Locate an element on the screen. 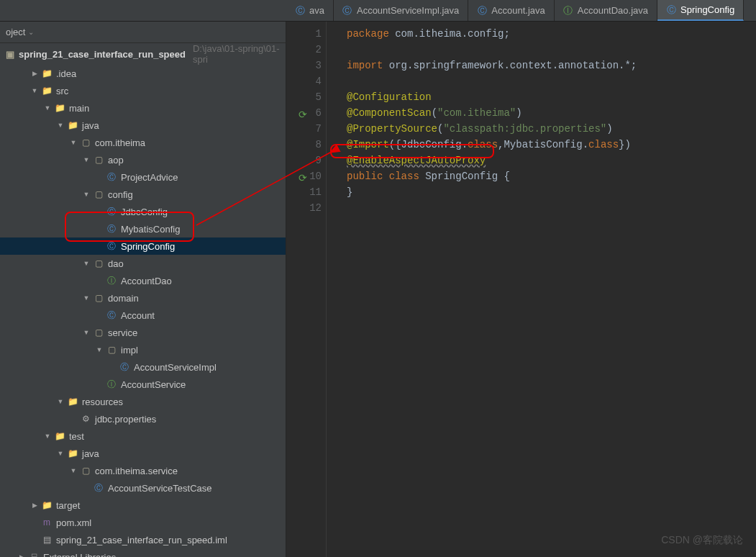 Image resolution: width=756 pixels, height=557 pixels. tree-item-label: domain is located at coordinates (124, 298).